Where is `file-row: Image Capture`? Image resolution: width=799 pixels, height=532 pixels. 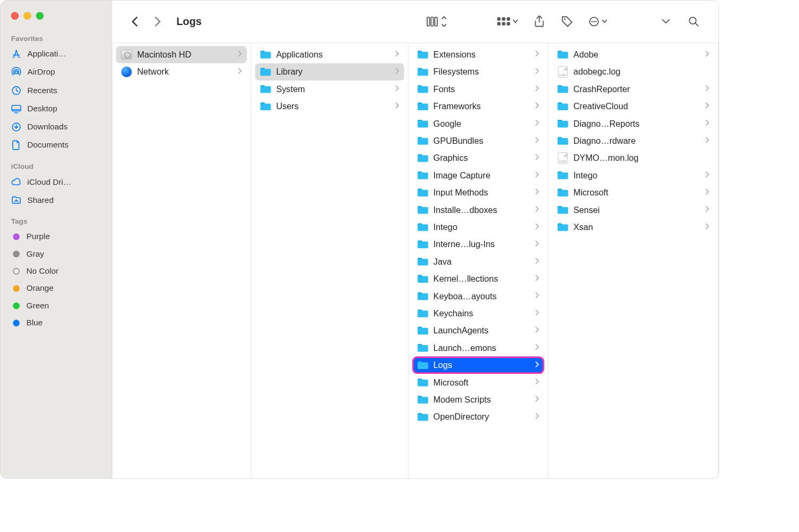
file-row: Image Capture is located at coordinates (478, 175).